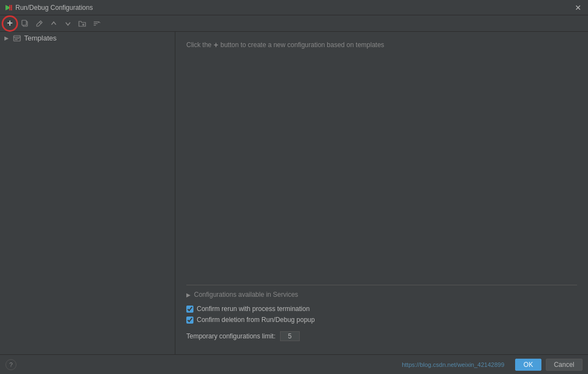 The width and height of the screenshot is (588, 374). I want to click on confirm-deletion-label: Confirm deletion from Run/Debug popup, so click(255, 320).